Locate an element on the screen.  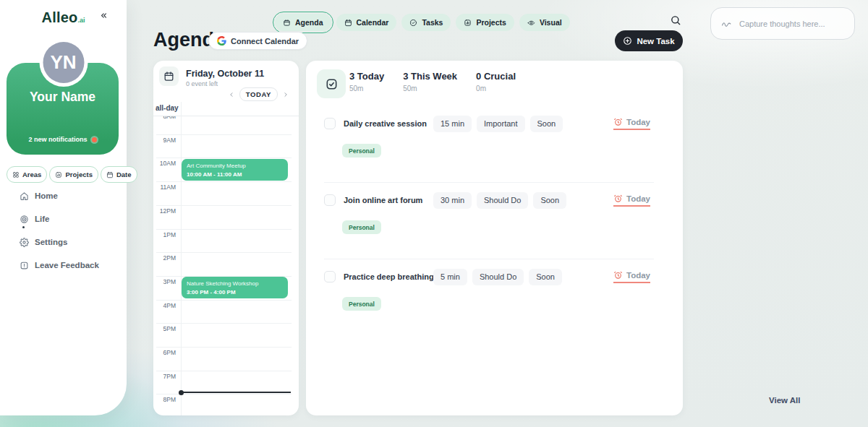
agenda-panel: Friday, October 11 0 event left TODAY al… is located at coordinates (226, 238).